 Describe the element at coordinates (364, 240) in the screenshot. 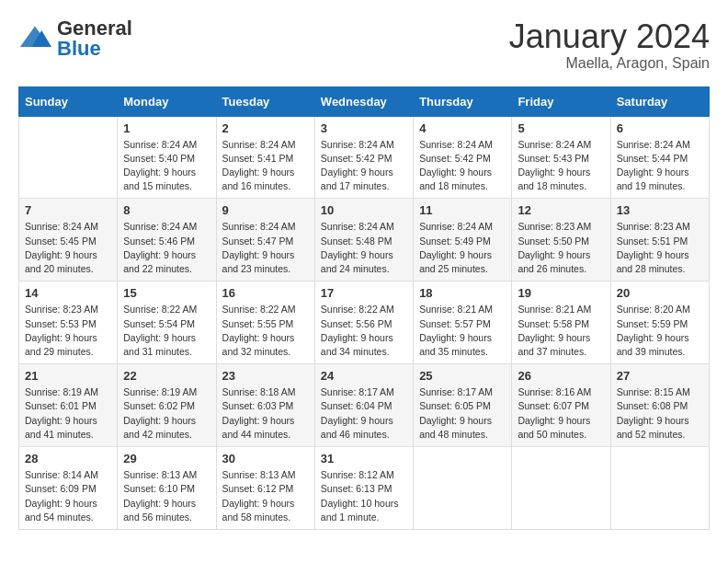

I see `calendar-cell: 10Sunrise: 8:24 AMSunset: 5:48 PMDayligh…` at that location.